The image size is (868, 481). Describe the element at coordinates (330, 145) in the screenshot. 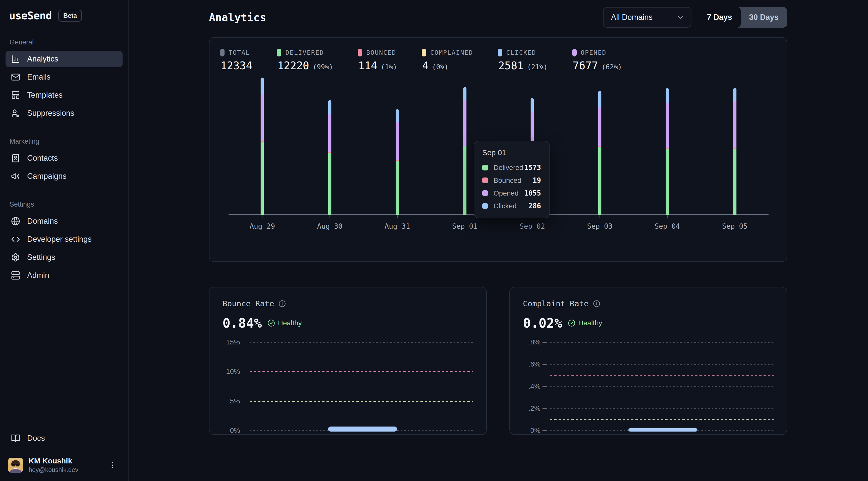

I see `bar-slot-aug-30: Aug 30` at that location.